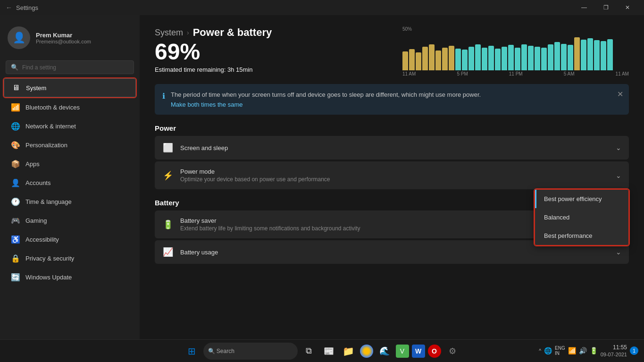 This screenshot has height=362, width=644. What do you see at coordinates (75, 67) in the screenshot?
I see `search-input` at bounding box center [75, 67].